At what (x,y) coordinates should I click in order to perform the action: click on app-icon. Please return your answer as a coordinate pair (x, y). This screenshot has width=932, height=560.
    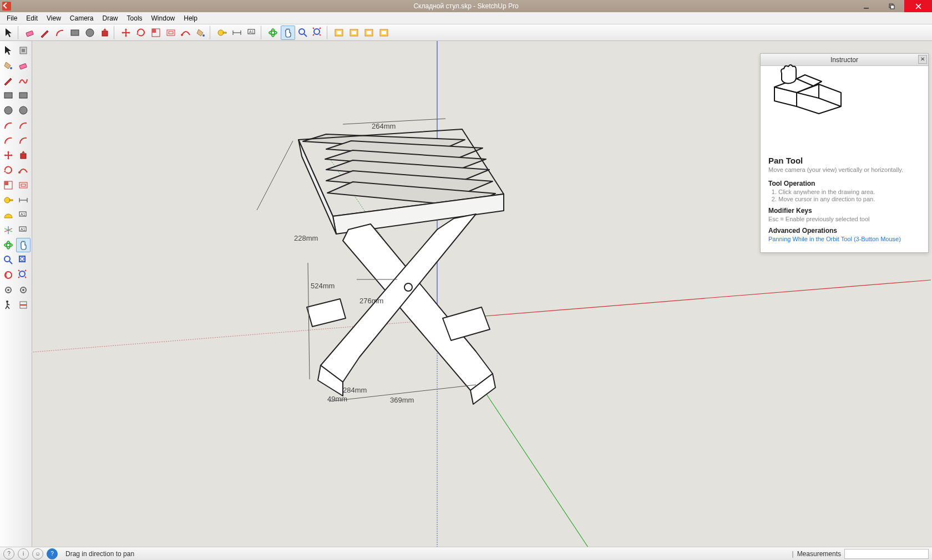
    Looking at the image, I should click on (7, 6).